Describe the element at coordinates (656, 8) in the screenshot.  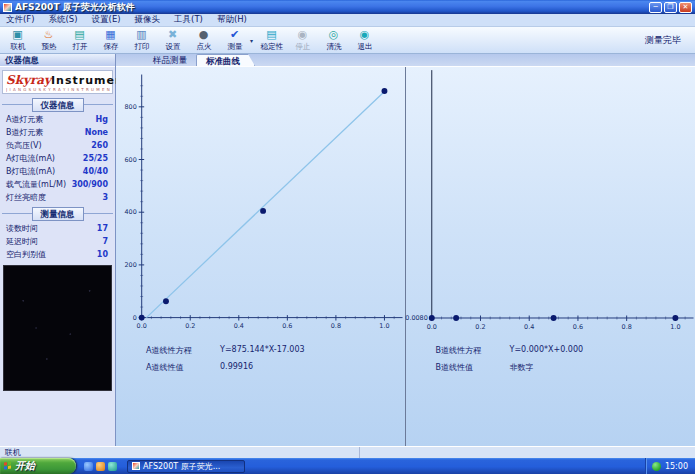
I see `minimize-button: ─` at that location.